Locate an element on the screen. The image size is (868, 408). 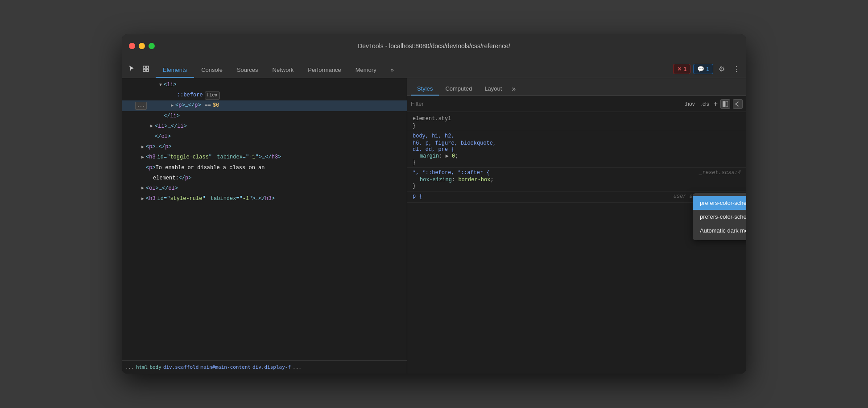
info-badge: 💬 1 is located at coordinates (703, 69).